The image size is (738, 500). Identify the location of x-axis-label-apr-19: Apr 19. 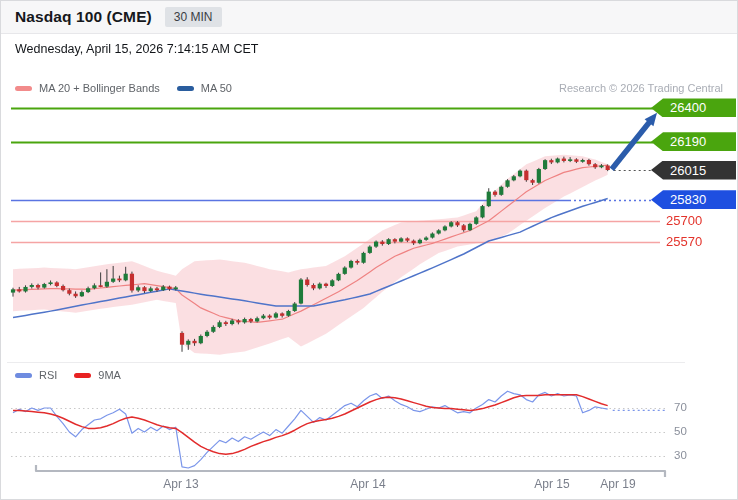
(618, 484).